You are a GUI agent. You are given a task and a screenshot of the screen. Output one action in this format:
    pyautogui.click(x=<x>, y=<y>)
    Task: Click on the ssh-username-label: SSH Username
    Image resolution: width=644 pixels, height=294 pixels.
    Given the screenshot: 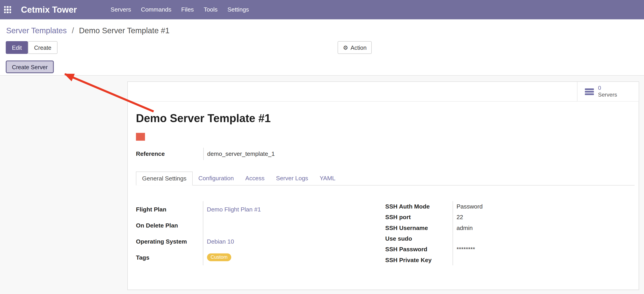 What is the action you would take?
    pyautogui.click(x=419, y=228)
    